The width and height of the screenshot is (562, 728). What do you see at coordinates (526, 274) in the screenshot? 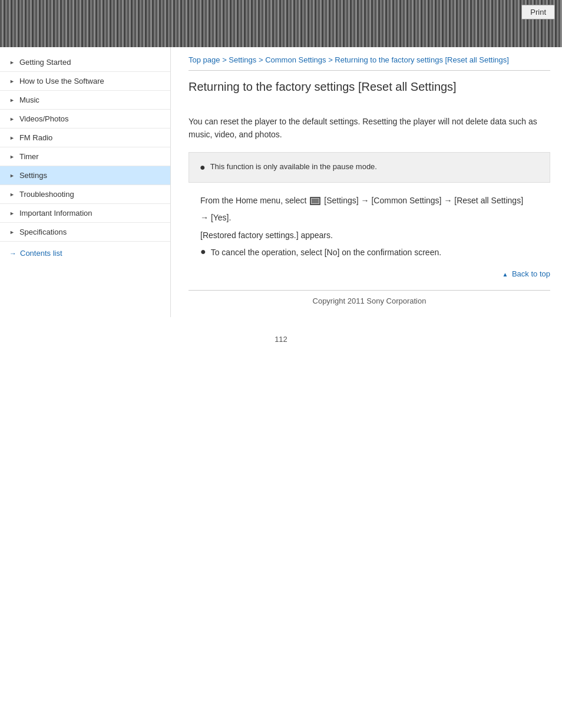
I see `back-to-top-link: ▲ Back to top` at bounding box center [526, 274].